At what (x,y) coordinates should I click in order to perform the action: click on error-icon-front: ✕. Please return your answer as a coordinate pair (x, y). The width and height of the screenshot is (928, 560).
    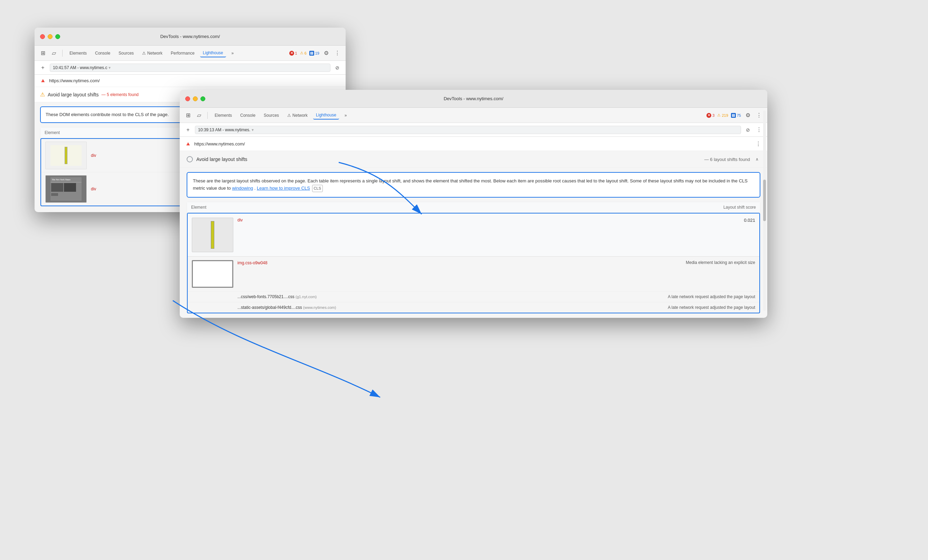
    Looking at the image, I should click on (709, 115).